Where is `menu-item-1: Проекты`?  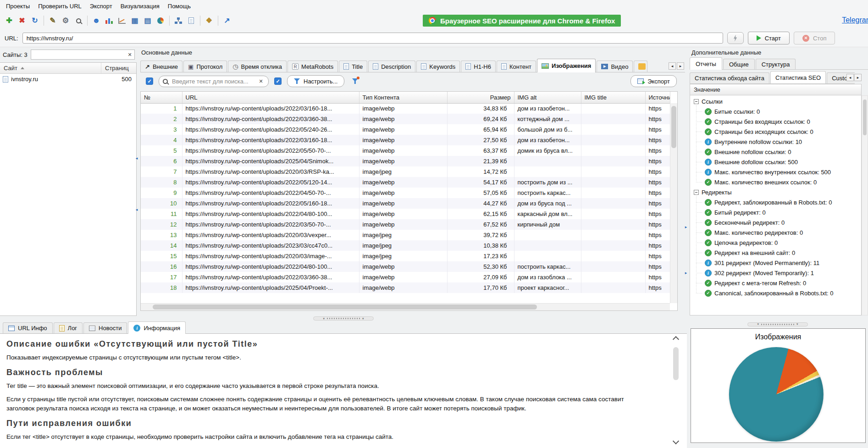
menu-item-1: Проекты is located at coordinates (18, 6).